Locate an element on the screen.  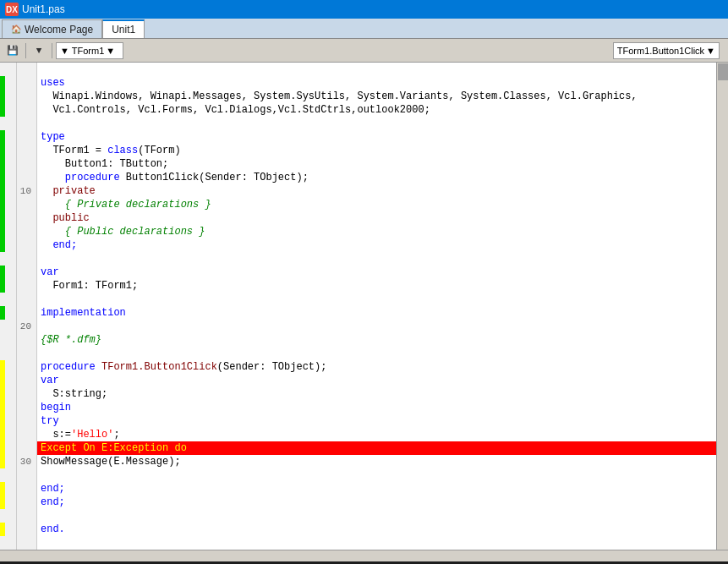
welcome-icon: 🏠 is located at coordinates (16, 29).